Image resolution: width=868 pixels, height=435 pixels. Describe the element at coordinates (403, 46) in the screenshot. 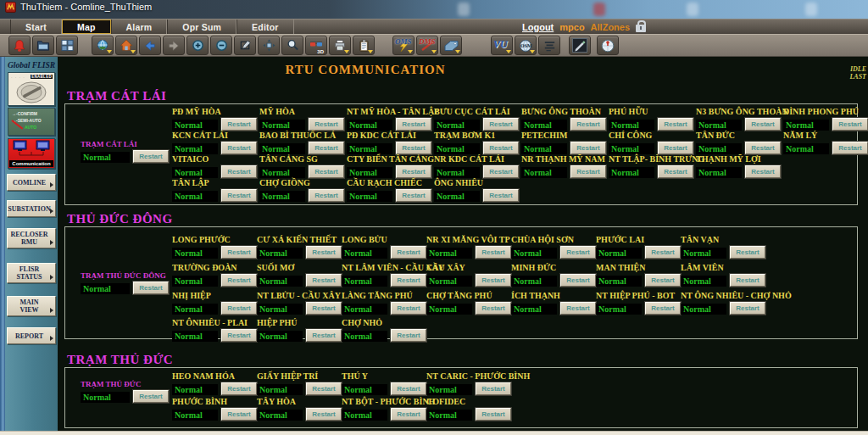

I see `oms-icon: OMS` at that location.